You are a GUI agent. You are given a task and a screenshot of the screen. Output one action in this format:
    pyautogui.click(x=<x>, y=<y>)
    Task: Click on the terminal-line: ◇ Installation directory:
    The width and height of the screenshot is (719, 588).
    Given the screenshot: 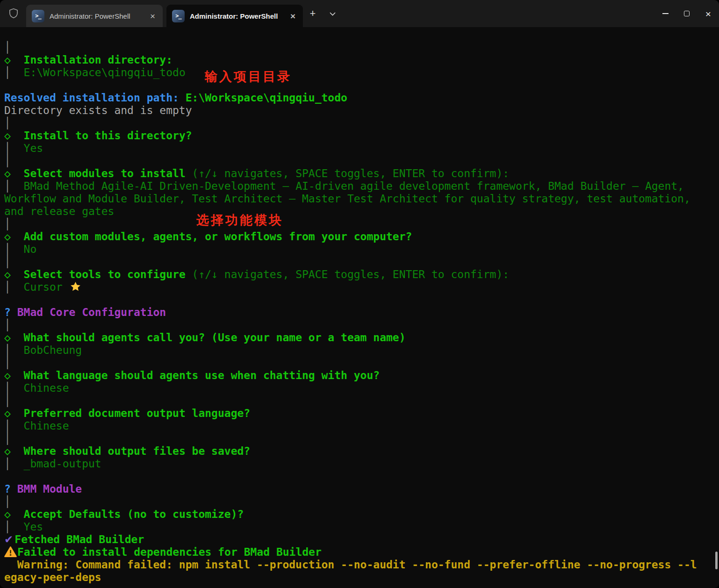 What is the action you would take?
    pyautogui.click(x=362, y=60)
    